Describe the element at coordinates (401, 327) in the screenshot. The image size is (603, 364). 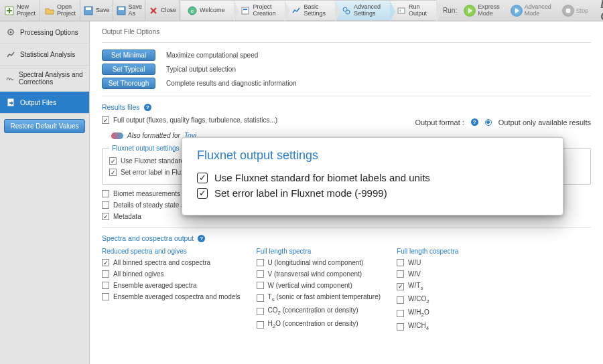
I see `wch4-checkbox` at that location.